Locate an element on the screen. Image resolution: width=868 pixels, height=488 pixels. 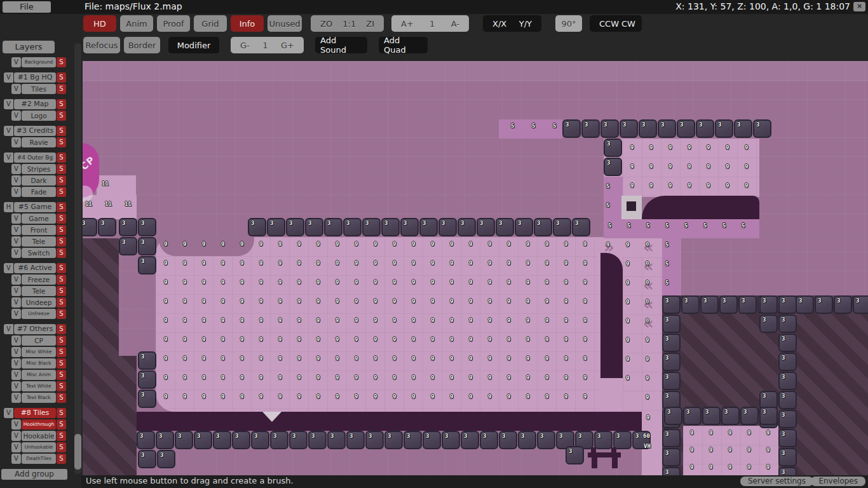
layer-row-misc-white: VMisc WhiteS is located at coordinates (39, 352).